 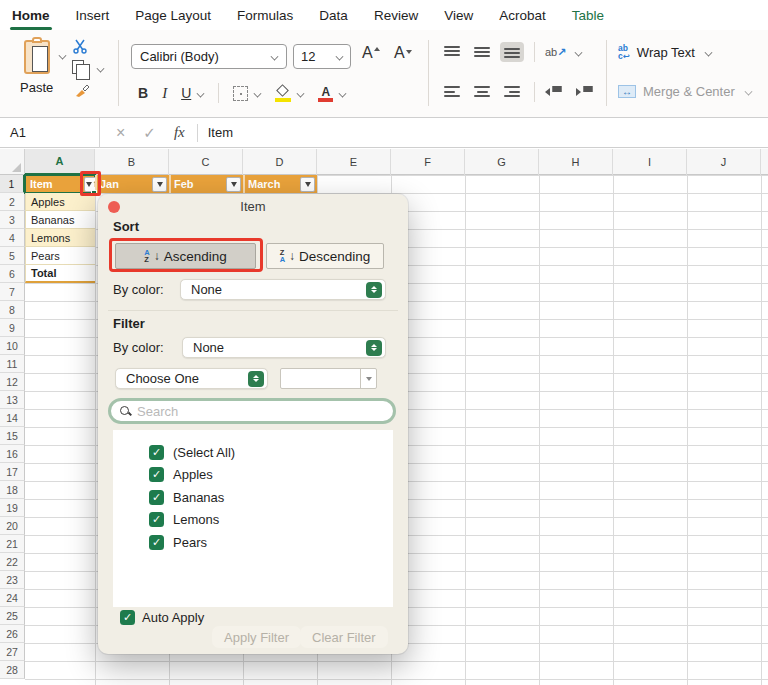 I want to click on underline-button: U, so click(x=186, y=93).